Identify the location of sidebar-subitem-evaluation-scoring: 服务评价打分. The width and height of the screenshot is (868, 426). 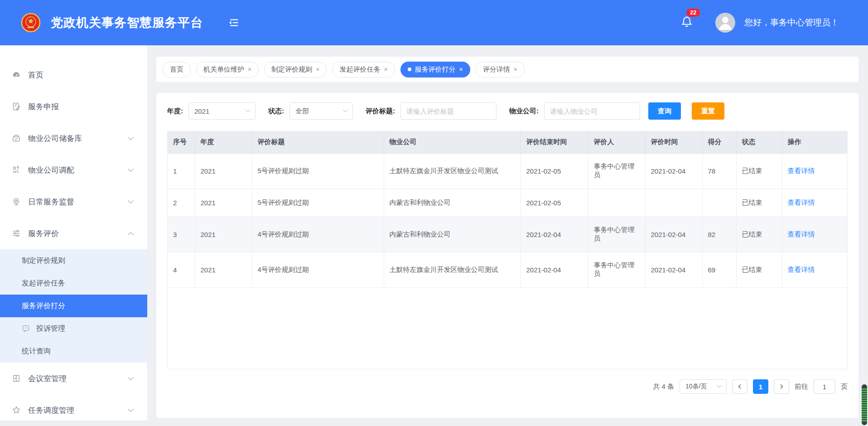
(73, 306).